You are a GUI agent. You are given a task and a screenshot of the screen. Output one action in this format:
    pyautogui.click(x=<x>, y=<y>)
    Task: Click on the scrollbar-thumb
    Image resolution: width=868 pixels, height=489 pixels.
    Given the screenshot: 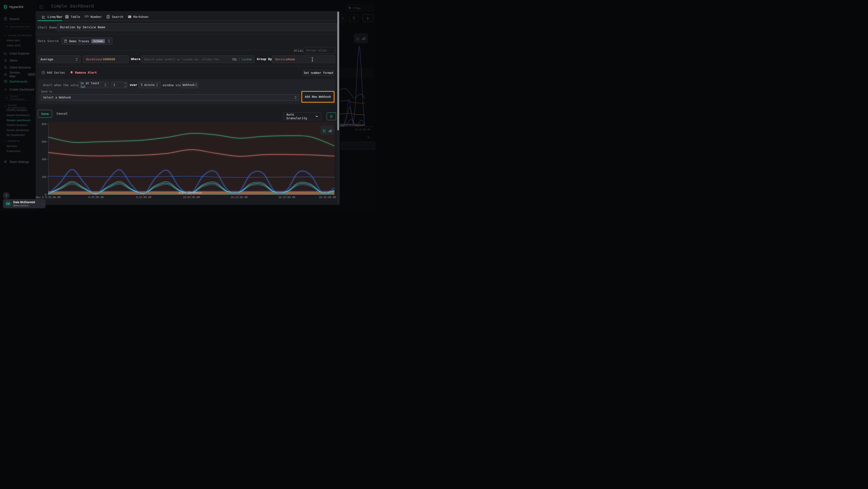 What is the action you would take?
    pyautogui.click(x=338, y=71)
    